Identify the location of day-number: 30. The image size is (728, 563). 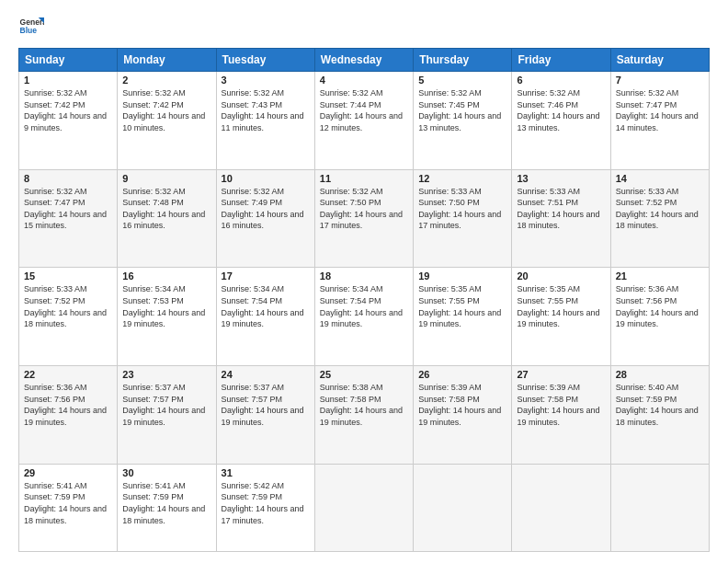
(166, 473).